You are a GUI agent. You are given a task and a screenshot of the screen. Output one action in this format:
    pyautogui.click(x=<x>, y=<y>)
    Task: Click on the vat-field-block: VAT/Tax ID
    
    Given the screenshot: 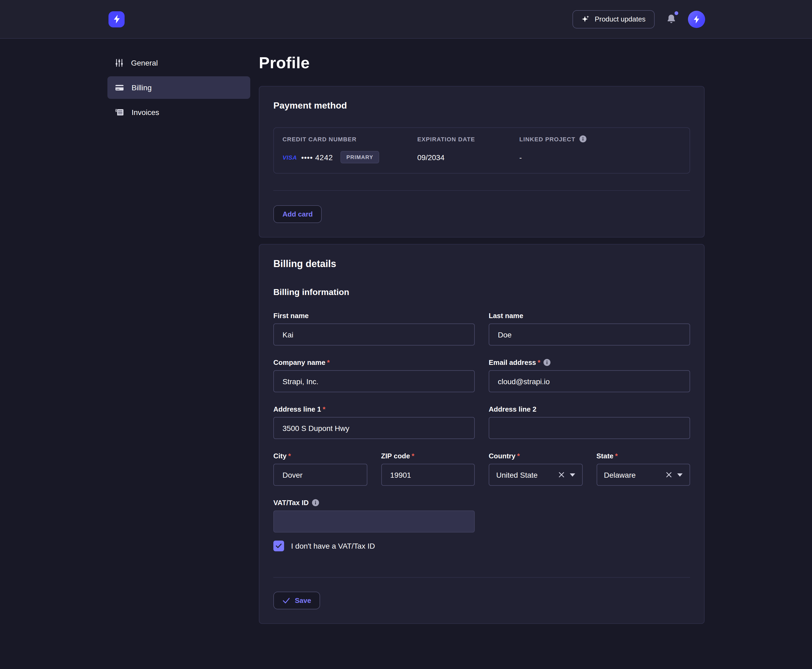 What is the action you would take?
    pyautogui.click(x=374, y=516)
    